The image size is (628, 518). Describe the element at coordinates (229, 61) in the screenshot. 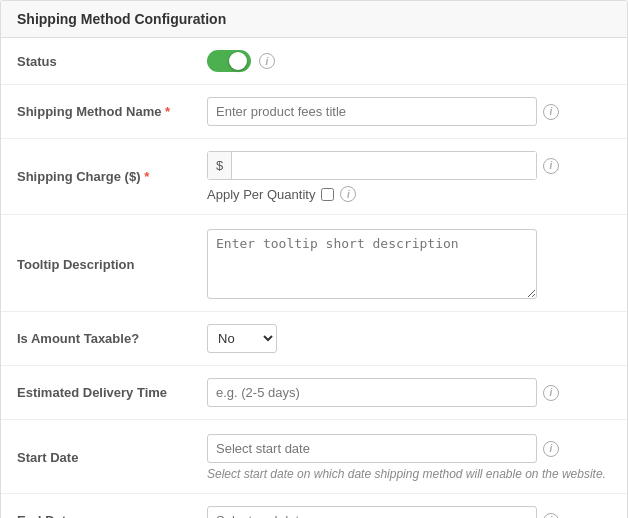

I see `toggle-slider` at that location.